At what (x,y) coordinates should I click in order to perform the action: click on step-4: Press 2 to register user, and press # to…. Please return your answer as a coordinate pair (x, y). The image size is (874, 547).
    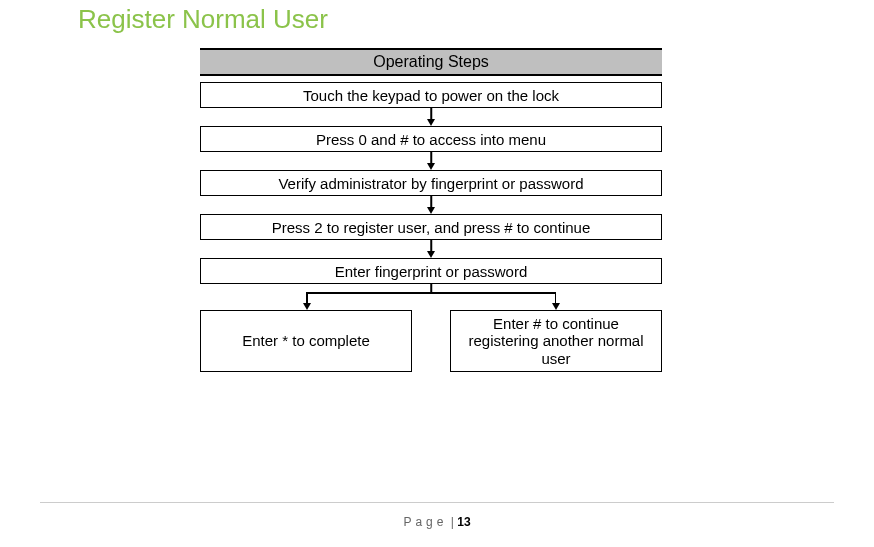
    Looking at the image, I should click on (431, 227).